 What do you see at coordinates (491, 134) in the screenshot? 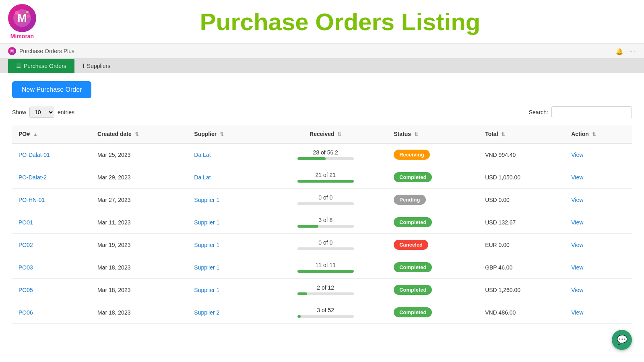
I see `col-total-label: Total` at bounding box center [491, 134].